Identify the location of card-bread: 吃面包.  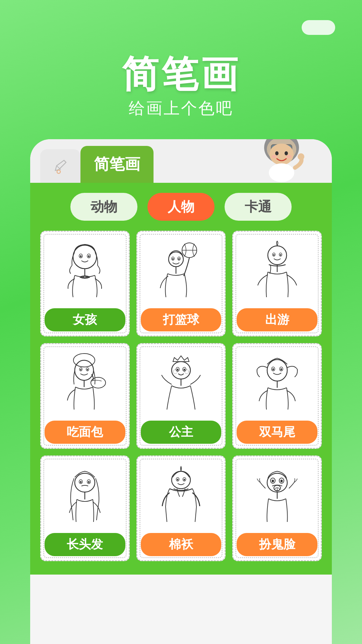
(85, 396).